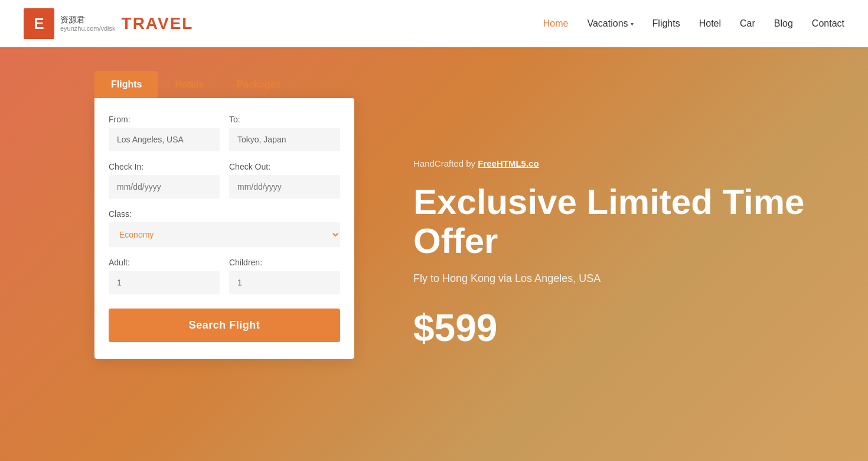  I want to click on logo-travel: TRAVEL, so click(158, 24).